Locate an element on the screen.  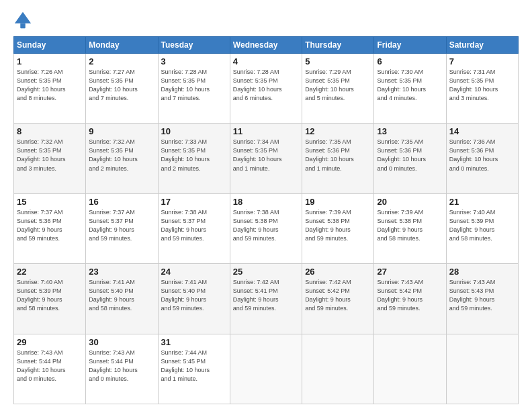
weekday-tuesday: Tuesday is located at coordinates (193, 46).